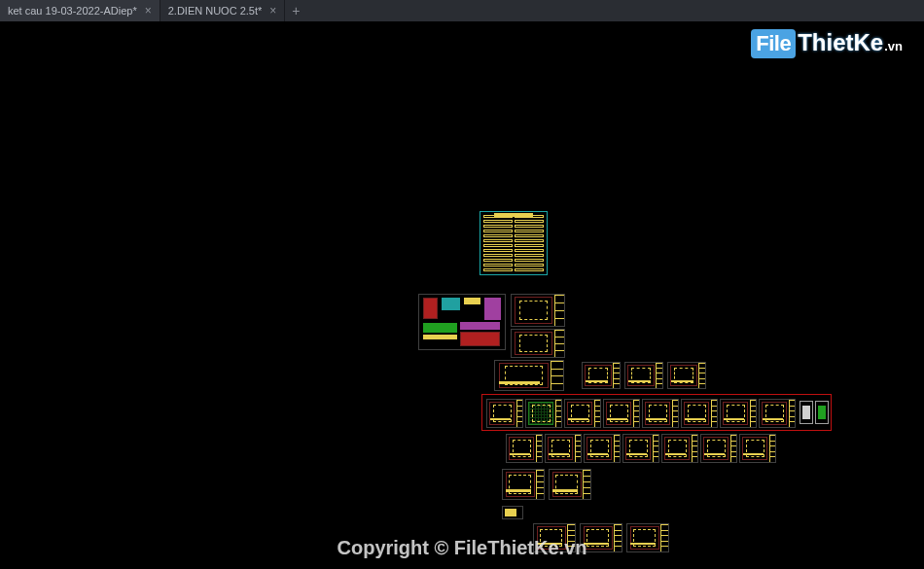  Describe the element at coordinates (893, 47) in the screenshot. I see `logo-part3: .vn` at that location.